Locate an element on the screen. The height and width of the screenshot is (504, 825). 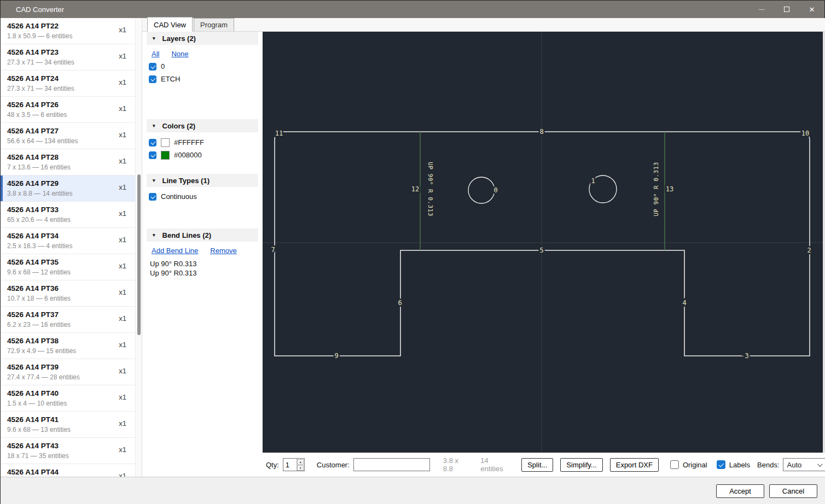
entity-label-6: 6 is located at coordinates (399, 303).